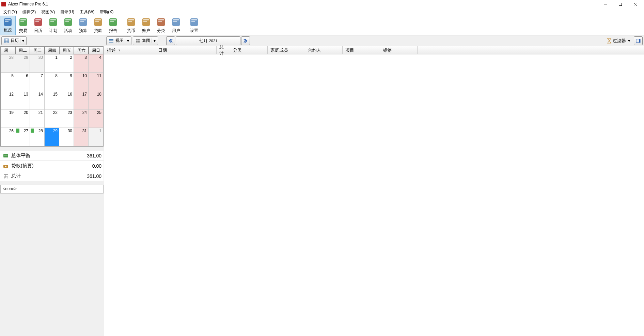 The height and width of the screenshot is (336, 644). What do you see at coordinates (67, 119) in the screenshot?
I see `calendar-day: 23` at bounding box center [67, 119].